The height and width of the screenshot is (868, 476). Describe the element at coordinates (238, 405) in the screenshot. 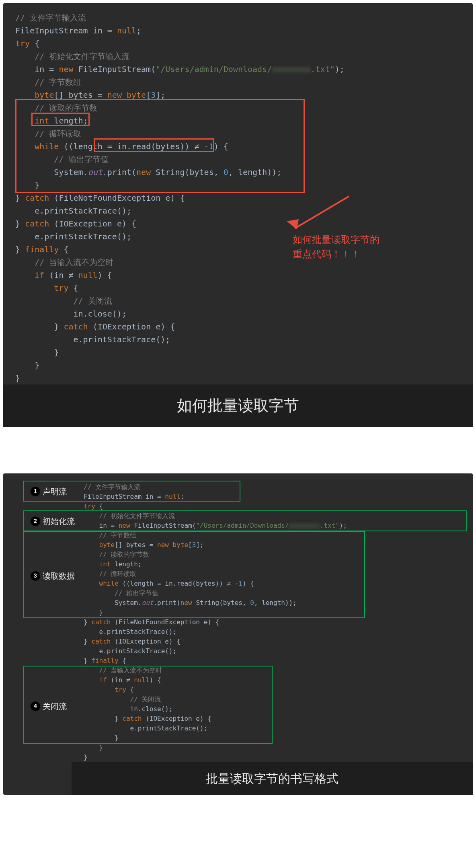

I see `slide-title-1: 如何批量读取字节` at that location.